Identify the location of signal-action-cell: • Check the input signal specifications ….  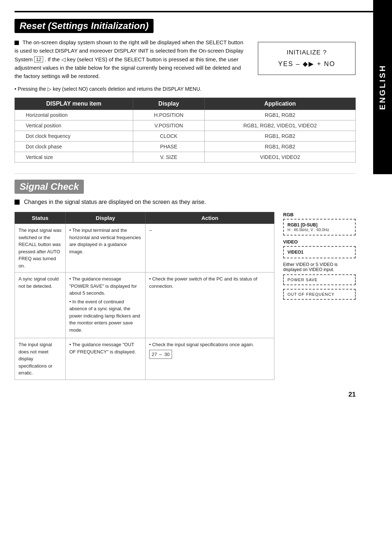
(210, 359).